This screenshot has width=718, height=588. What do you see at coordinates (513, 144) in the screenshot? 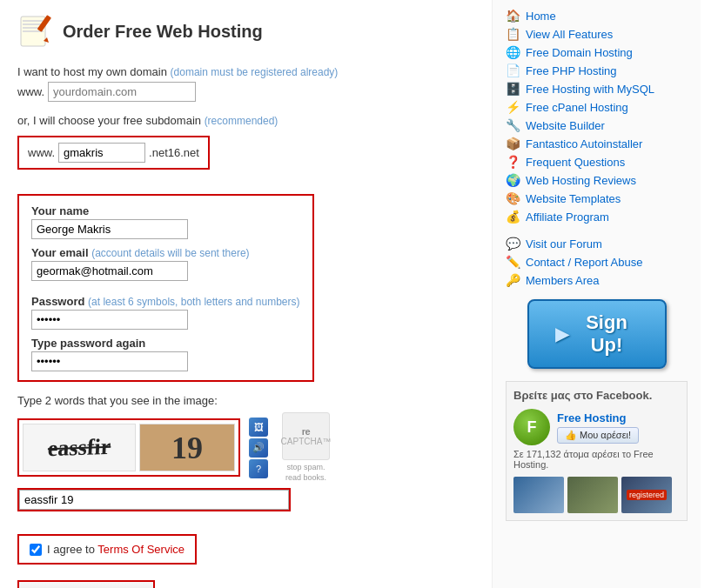
I see `fantastico-icon: 📦` at bounding box center [513, 144].